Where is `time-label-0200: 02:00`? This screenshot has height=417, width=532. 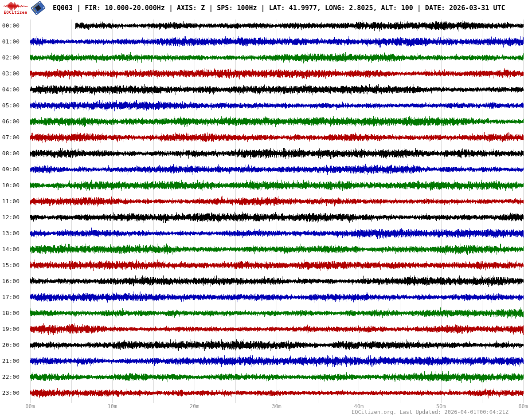 time-label-0200: 02:00 is located at coordinates (10, 58).